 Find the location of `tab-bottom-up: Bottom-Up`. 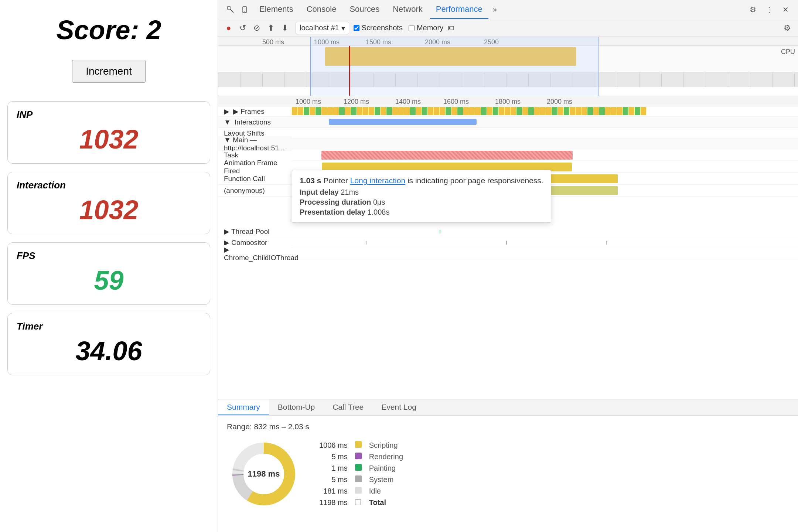

tab-bottom-up: Bottom-Up is located at coordinates (296, 407).